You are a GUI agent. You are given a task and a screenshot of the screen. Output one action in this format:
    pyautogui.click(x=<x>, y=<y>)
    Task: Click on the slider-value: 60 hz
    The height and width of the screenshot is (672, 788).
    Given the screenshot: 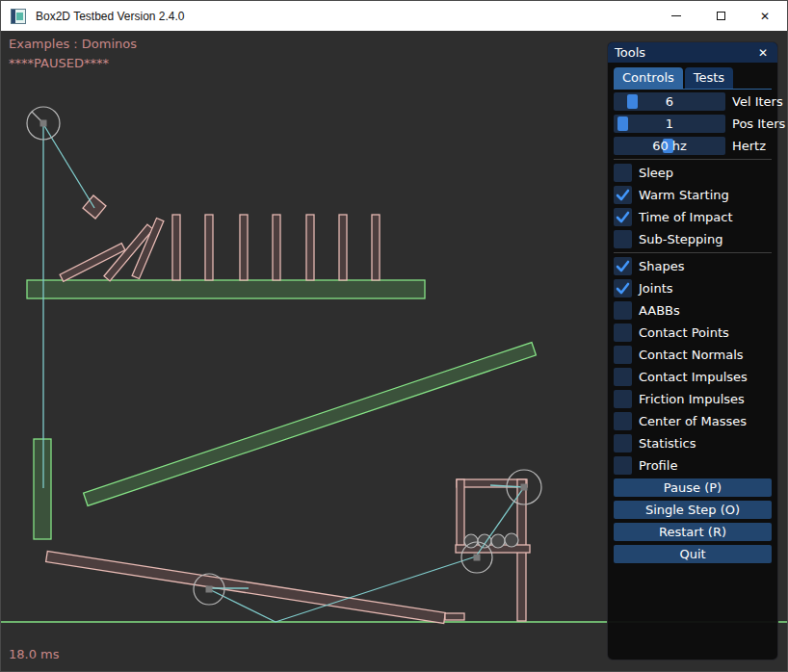 What is the action you would take?
    pyautogui.click(x=670, y=146)
    